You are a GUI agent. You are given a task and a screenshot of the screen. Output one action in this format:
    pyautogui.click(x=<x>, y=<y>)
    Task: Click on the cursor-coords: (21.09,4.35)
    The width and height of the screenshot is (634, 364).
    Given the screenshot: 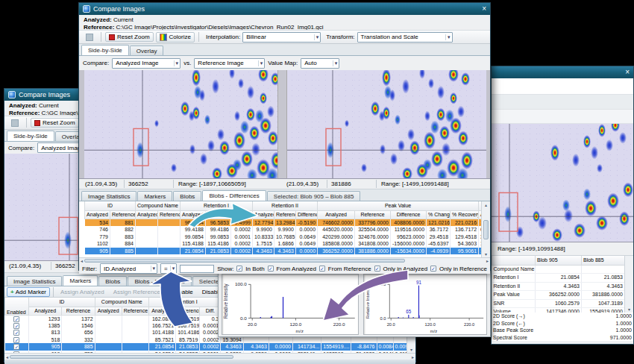 What is the action you would take?
    pyautogui.click(x=25, y=266)
    